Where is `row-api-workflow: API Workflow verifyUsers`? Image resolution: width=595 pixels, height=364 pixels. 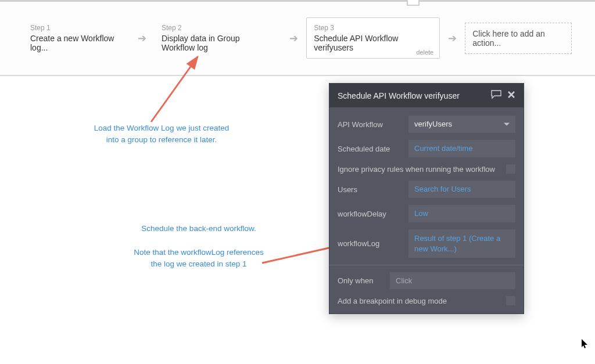 row-api-workflow: API Workflow verifyUsers is located at coordinates (426, 124).